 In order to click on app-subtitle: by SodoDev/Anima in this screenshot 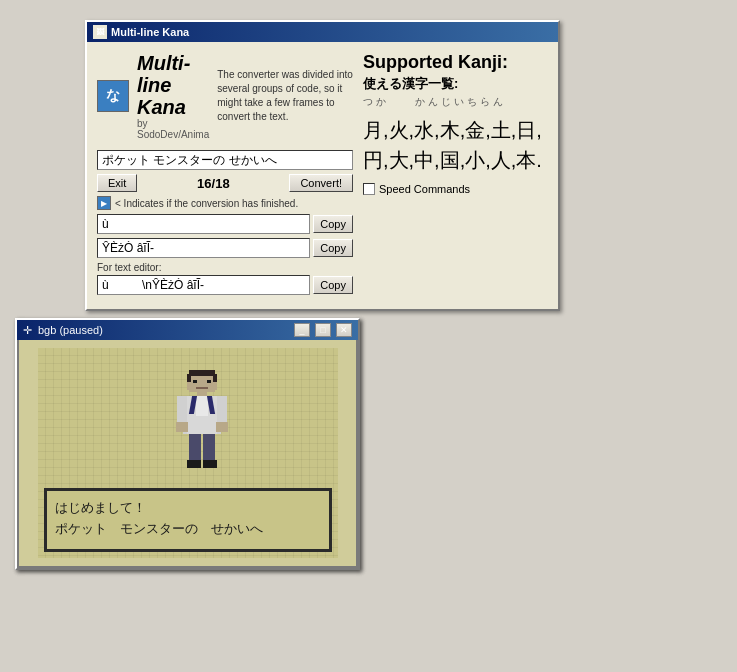, I will do `click(173, 129)`.